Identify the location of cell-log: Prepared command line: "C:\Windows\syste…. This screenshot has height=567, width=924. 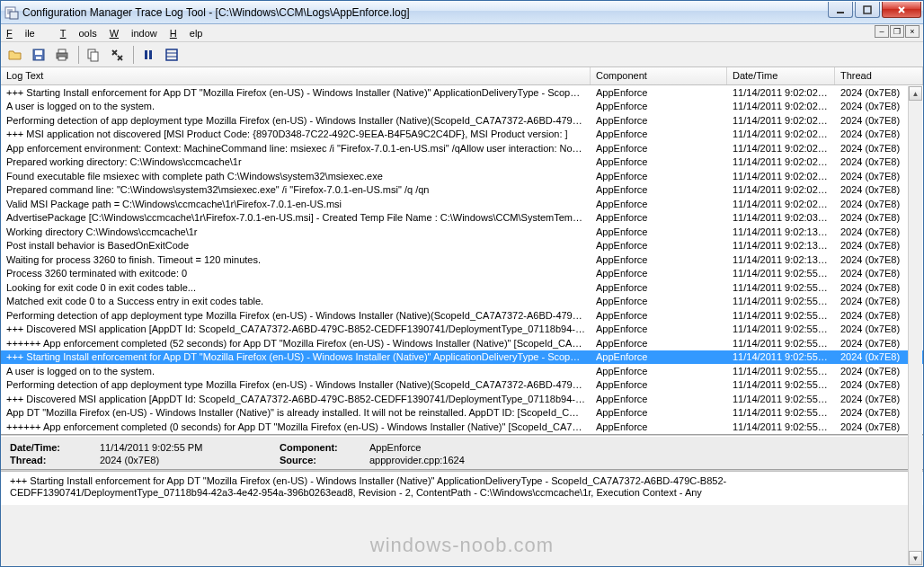
(296, 190).